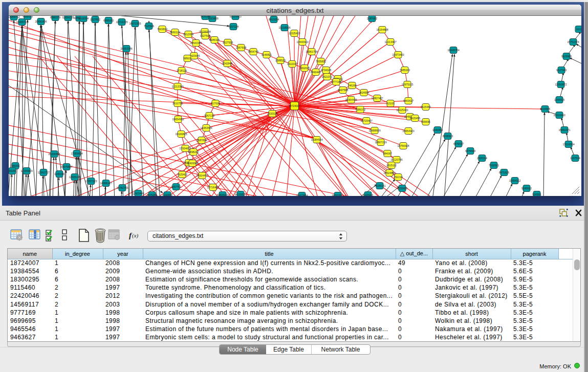 The width and height of the screenshot is (588, 372). What do you see at coordinates (398, 55) in the screenshot?
I see `svg-text: 10973493` at bounding box center [398, 55].